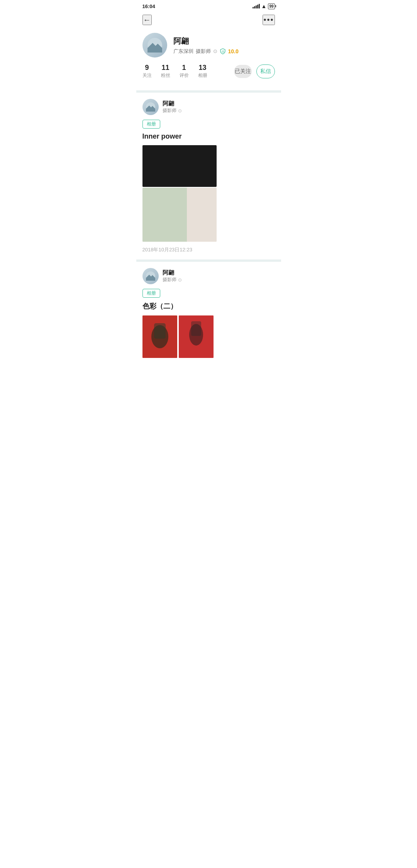 The height and width of the screenshot is (868, 417). Describe the element at coordinates (155, 45) in the screenshot. I see `avatar` at that location.